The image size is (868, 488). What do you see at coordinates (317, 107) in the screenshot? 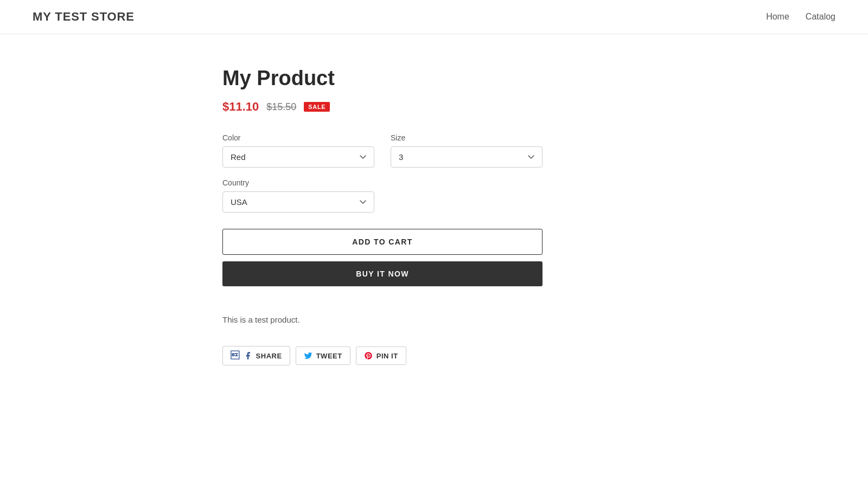
I see `sale-badge: SALE` at bounding box center [317, 107].